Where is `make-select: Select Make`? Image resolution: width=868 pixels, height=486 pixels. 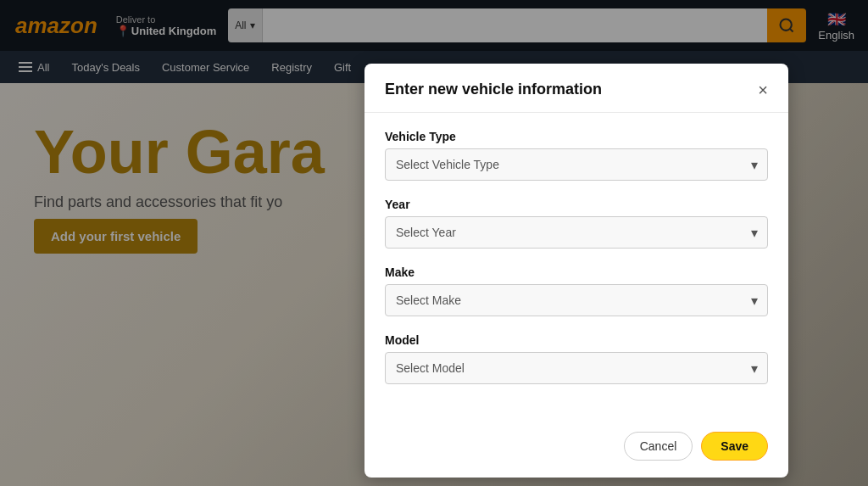 make-select: Select Make is located at coordinates (576, 300).